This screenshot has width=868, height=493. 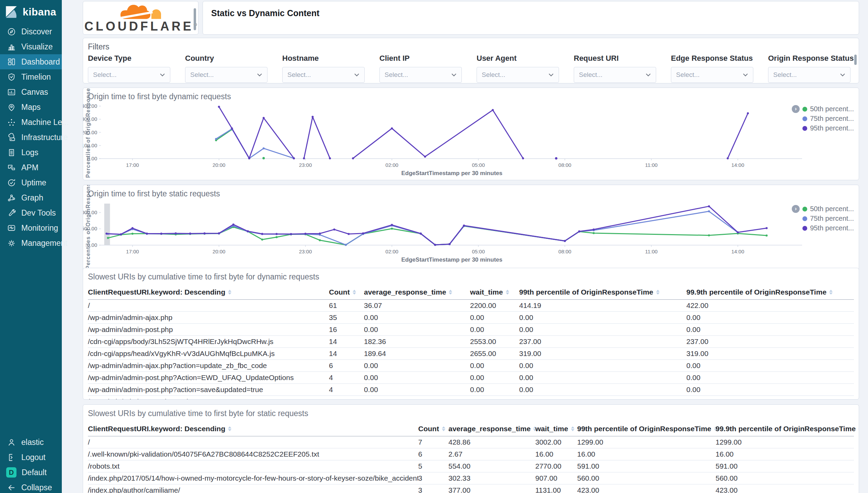 I want to click on filter-field-request-uri: Request URISelect..., so click(x=615, y=68).